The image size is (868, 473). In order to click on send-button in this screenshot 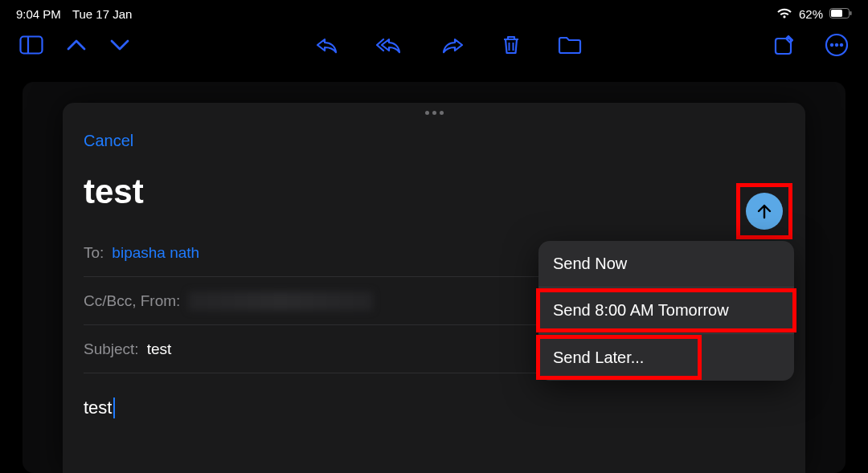, I will do `click(764, 211)`.